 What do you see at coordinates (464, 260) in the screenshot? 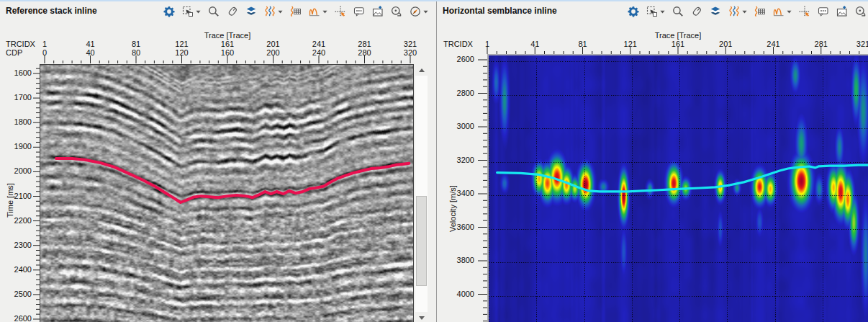
I see `tick-label: 3800` at bounding box center [464, 260].